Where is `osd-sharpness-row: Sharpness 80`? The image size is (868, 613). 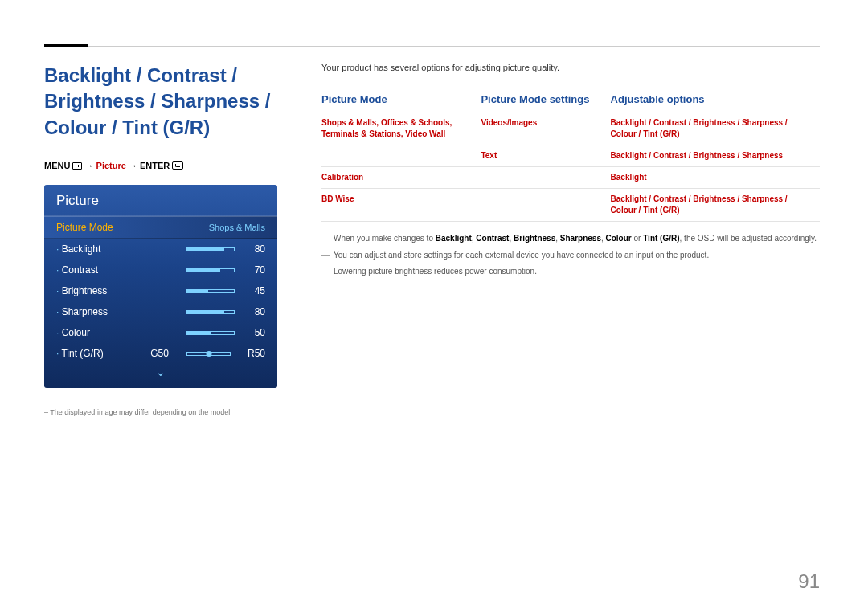 osd-sharpness-row: Sharpness 80 is located at coordinates (161, 312).